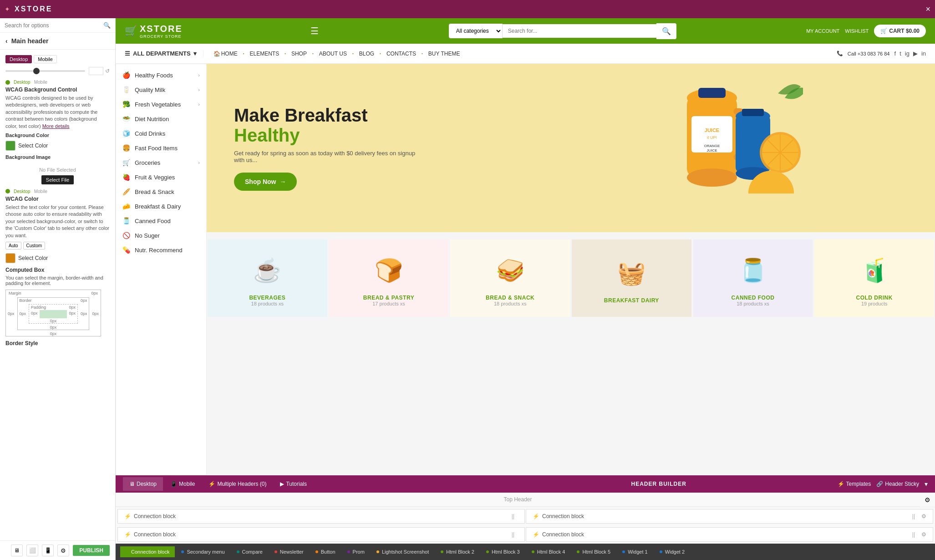  Describe the element at coordinates (854, 484) in the screenshot. I see `templates-link: ⚡ Templates` at that location.